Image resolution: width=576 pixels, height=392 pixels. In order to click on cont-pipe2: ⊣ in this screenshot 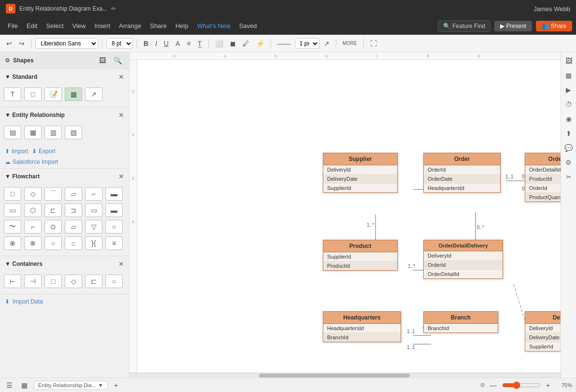, I will do `click(33, 281)`.